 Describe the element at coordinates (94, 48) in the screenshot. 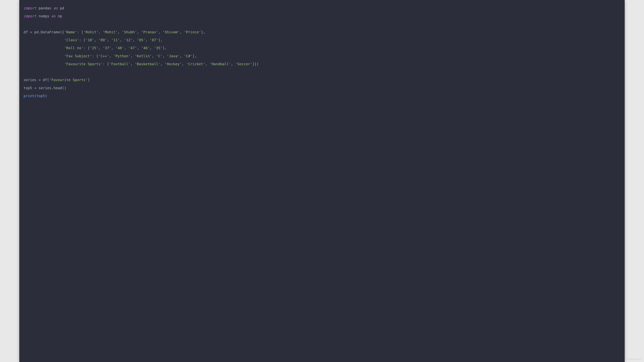

I see `string-val: '25'` at that location.